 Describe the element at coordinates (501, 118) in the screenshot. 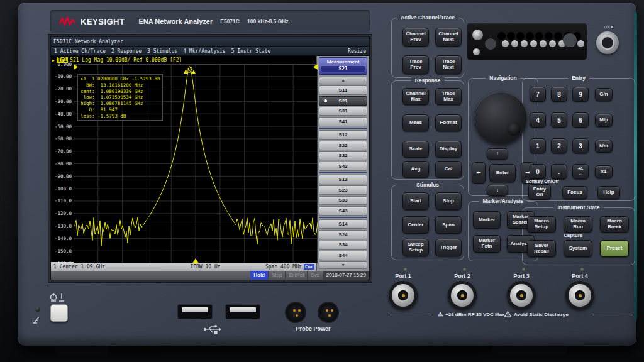

I see `rotary-knob` at that location.